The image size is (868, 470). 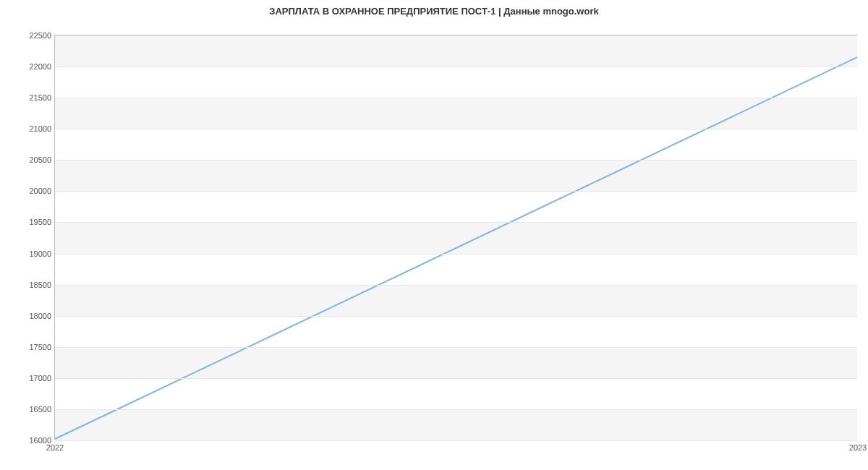 I want to click on x-tick-label: 2022, so click(x=55, y=448).